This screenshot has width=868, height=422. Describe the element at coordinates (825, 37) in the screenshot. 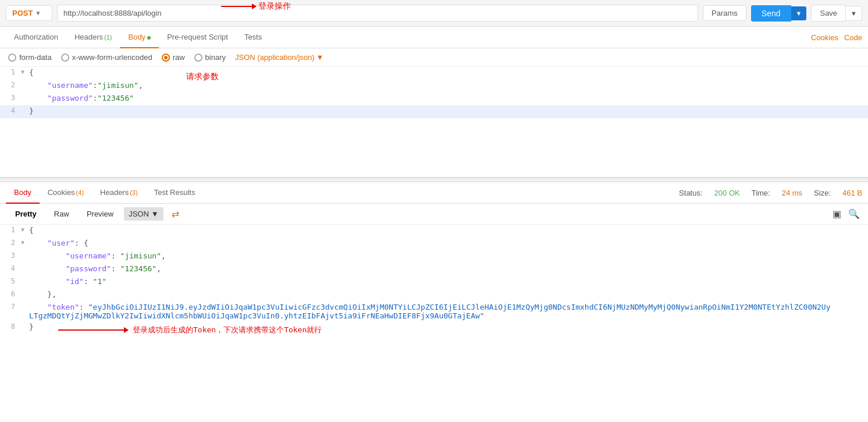

I see `cookies-link: Cookies` at that location.